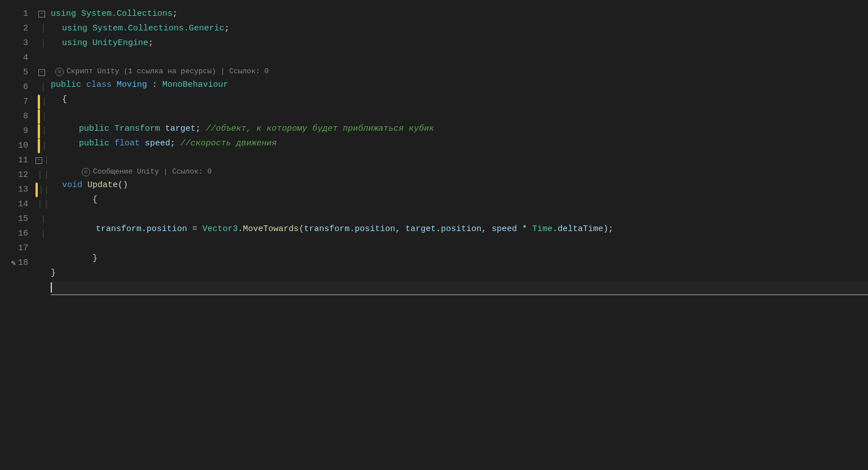 Image resolution: width=868 pixels, height=470 pixels. I want to click on token-float-9: float, so click(127, 144).